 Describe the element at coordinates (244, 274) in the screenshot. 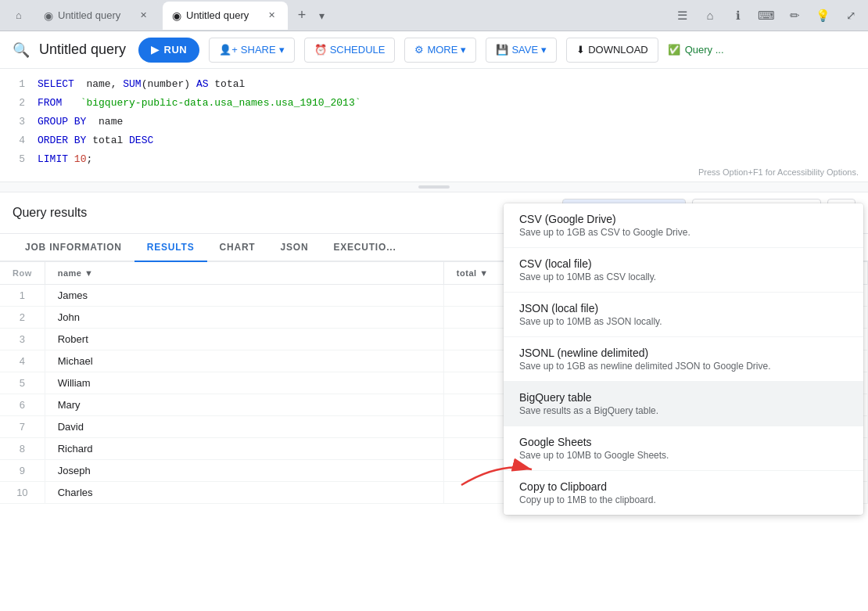

I see `col-header-name: name ▼` at that location.